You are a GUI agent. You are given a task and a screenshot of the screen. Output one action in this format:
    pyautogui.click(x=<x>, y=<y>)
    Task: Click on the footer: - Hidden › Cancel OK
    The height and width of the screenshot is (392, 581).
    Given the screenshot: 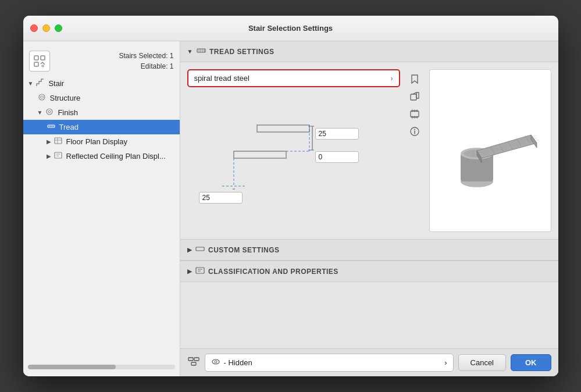 What is the action you would take?
    pyautogui.click(x=369, y=362)
    